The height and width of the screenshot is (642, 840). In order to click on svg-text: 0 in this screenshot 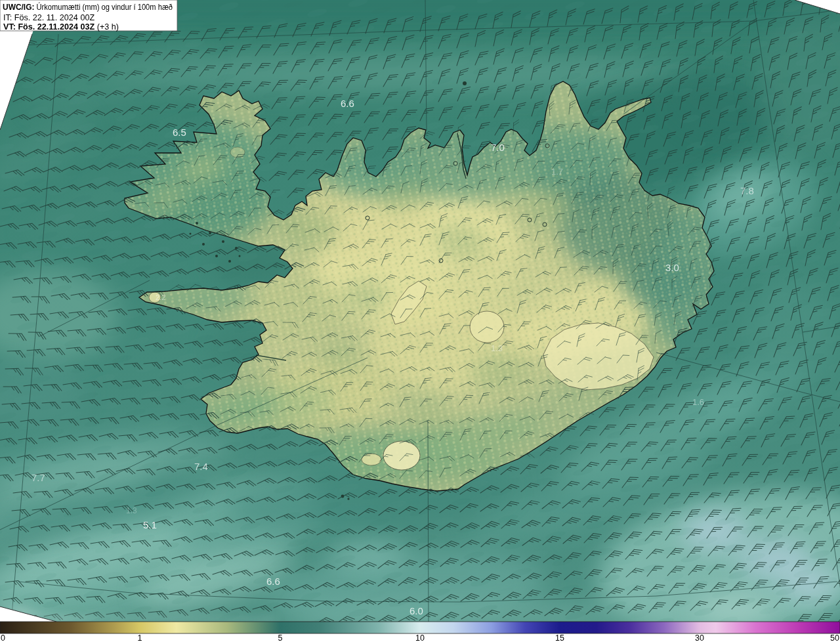, I will do `click(3, 638)`.